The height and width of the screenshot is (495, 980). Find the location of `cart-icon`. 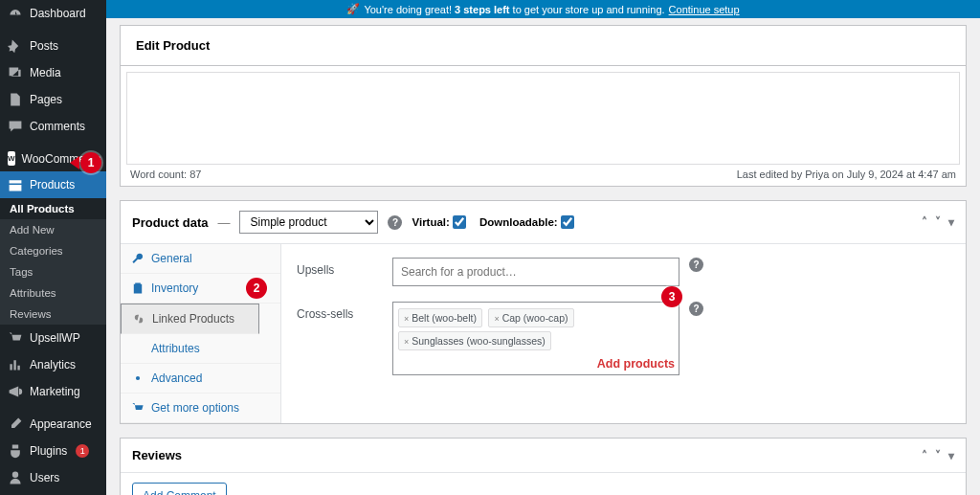

cart-icon is located at coordinates (138, 408).